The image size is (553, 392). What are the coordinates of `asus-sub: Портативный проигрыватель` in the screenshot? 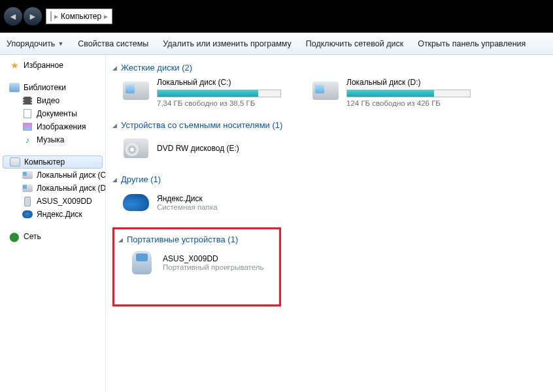 It's located at (213, 267).